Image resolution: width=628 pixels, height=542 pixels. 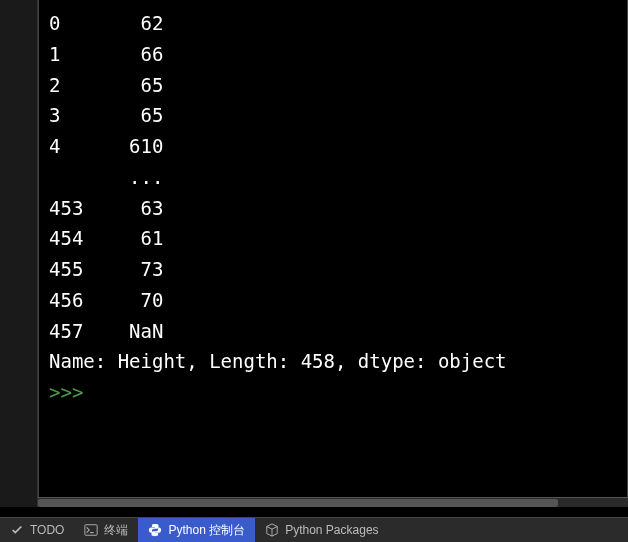 What do you see at coordinates (116, 530) in the screenshot?
I see `toolbar-terminal-label: 终端` at bounding box center [116, 530].